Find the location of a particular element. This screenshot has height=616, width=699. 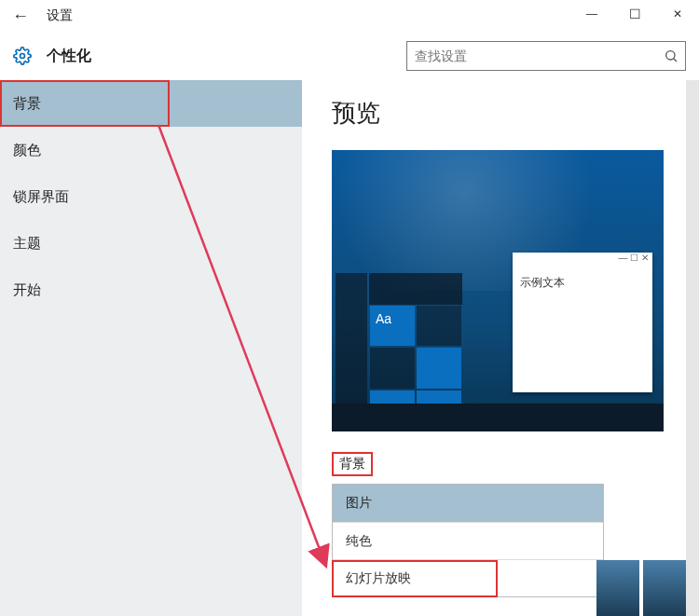

preview-sample-window: — ☐ ✕ 示例文本 is located at coordinates (582, 322).